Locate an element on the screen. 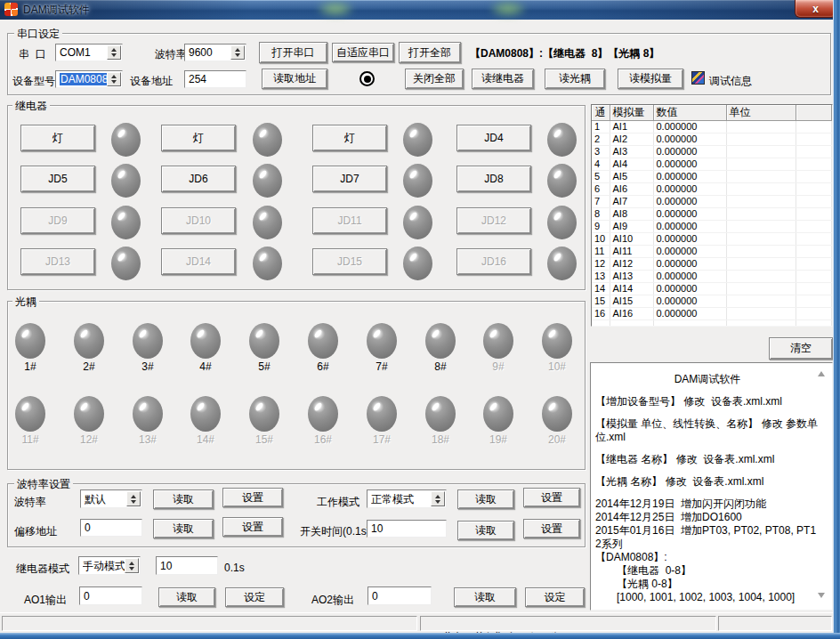 The image size is (840, 639). analog-row-9: 9AI90.000000 is located at coordinates (712, 227).